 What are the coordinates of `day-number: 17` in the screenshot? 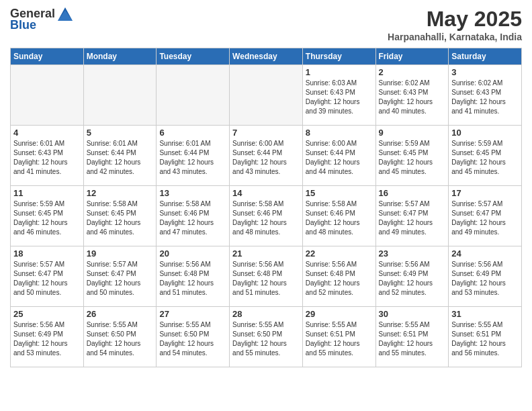 It's located at (485, 193).